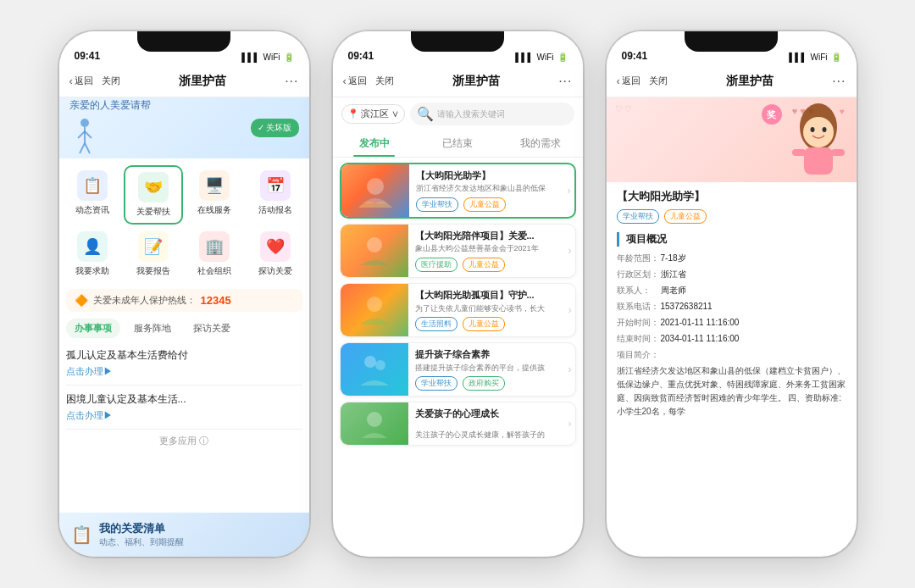 The width and height of the screenshot is (915, 588). Describe the element at coordinates (541, 58) in the screenshot. I see `status-icons-2: ▌▌▌ WiFi 🔋` at that location.